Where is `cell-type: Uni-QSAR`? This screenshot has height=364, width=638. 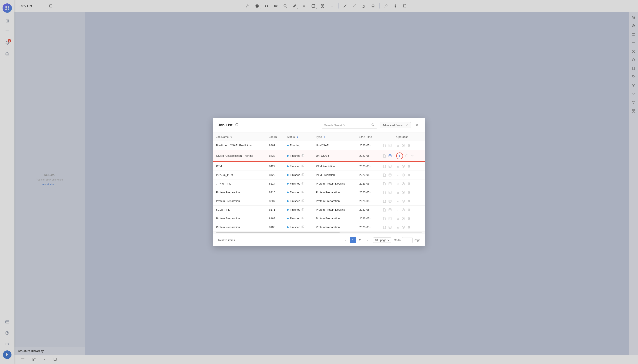 cell-type: Uni-QSAR is located at coordinates (334, 146).